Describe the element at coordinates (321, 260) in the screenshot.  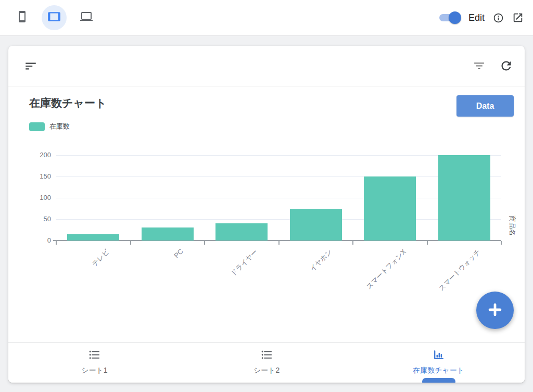
I see `x-tick-label: イヤホン` at that location.